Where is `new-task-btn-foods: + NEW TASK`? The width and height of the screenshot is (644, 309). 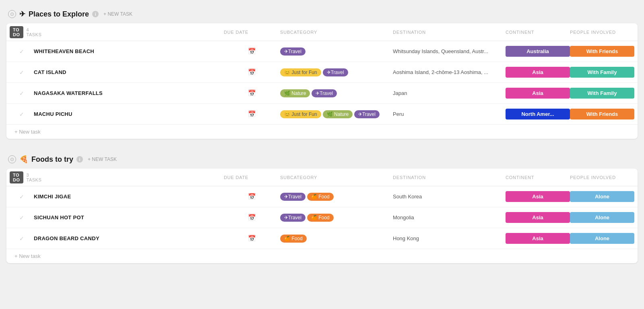 new-task-btn-foods: + NEW TASK is located at coordinates (102, 159).